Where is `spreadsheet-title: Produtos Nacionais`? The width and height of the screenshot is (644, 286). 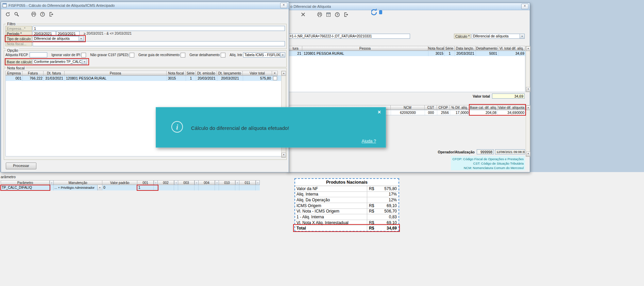
spreadsheet-title: Produtos Nacionais is located at coordinates (347, 182).